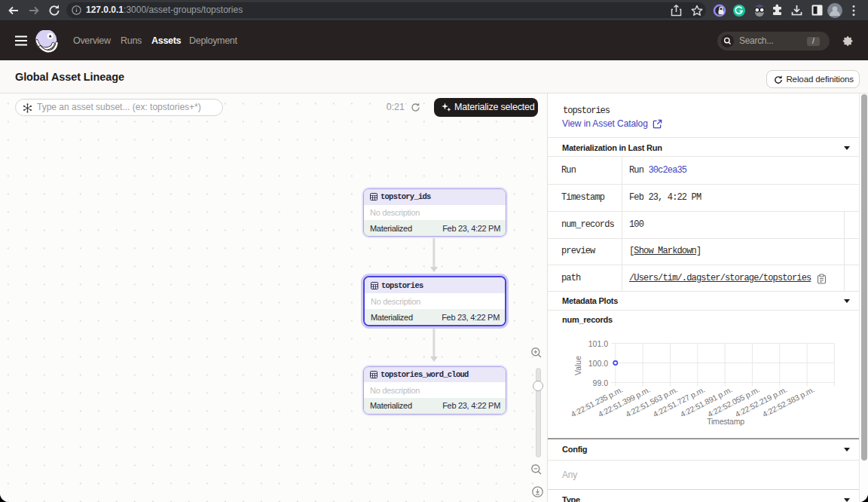 This screenshot has height=502, width=868. What do you see at coordinates (598, 363) in the screenshot?
I see `svg-text: 100.0` at bounding box center [598, 363].